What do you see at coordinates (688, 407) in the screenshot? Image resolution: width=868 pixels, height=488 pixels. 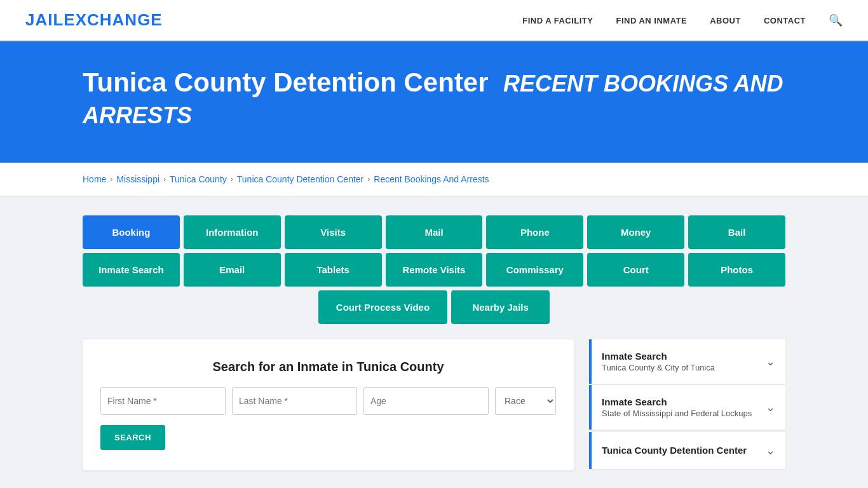 I see `sidebar-item-inmate-search-ms: Inmate Search State of Mississippi and F…` at bounding box center [688, 407].